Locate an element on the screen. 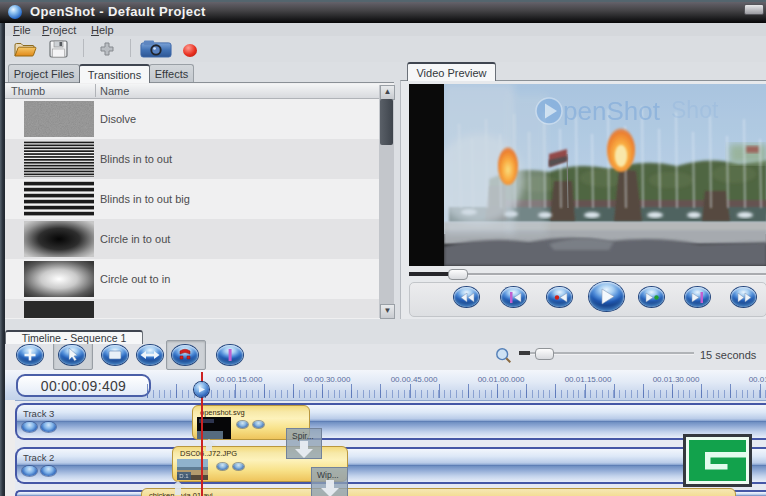 The height and width of the screenshot is (496, 766). svg-text: Shot is located at coordinates (695, 110).